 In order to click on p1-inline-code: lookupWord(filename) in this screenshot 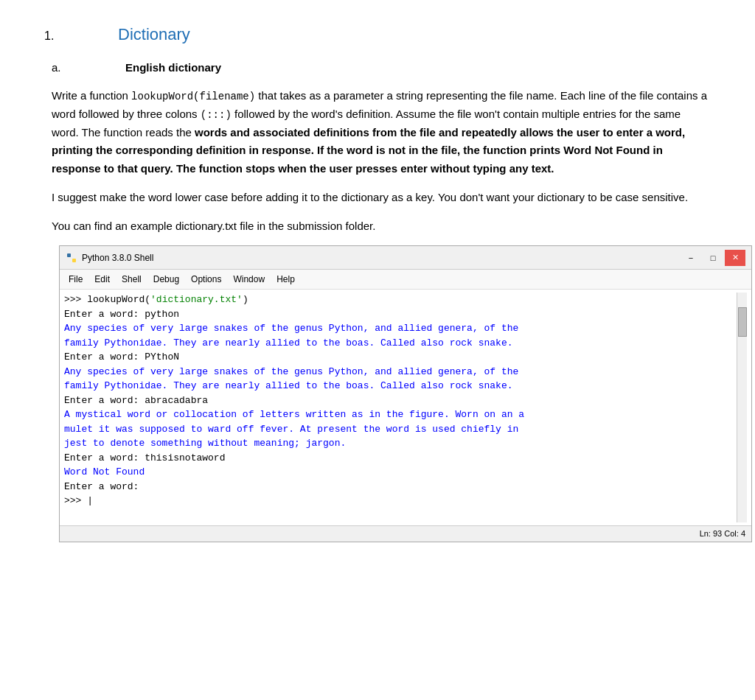, I will do `click(193, 97)`.